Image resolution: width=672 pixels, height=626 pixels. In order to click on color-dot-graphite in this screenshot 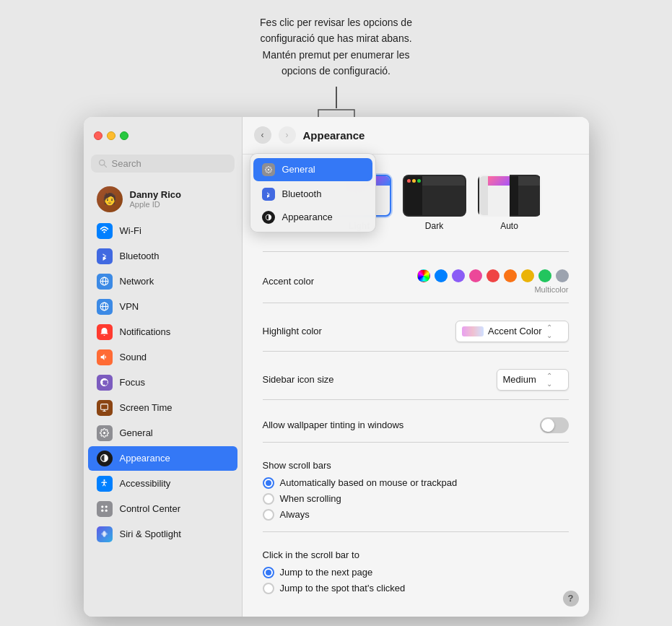, I will do `click(562, 276)`.